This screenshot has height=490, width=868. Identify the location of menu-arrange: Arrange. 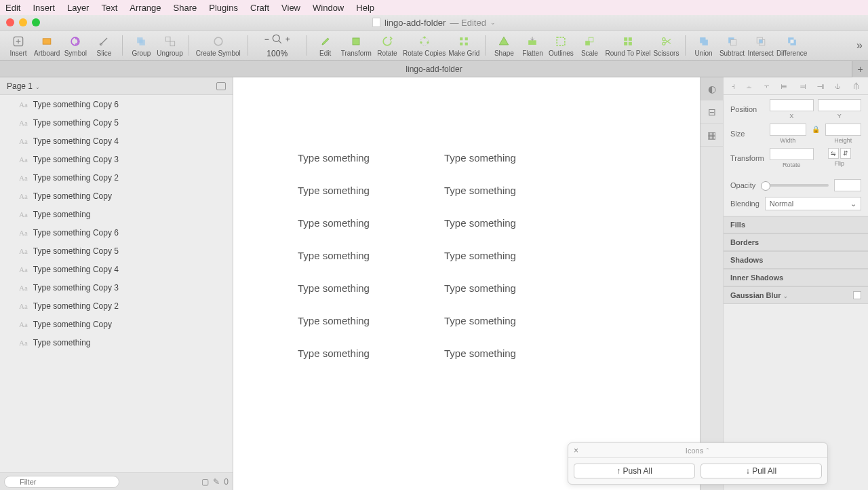
(145, 8).